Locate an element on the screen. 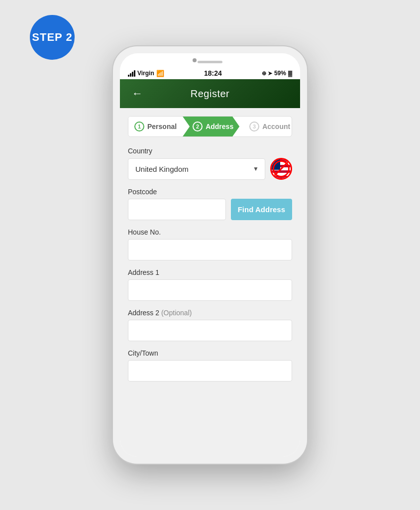  step-1-circle: 1 is located at coordinates (139, 127).